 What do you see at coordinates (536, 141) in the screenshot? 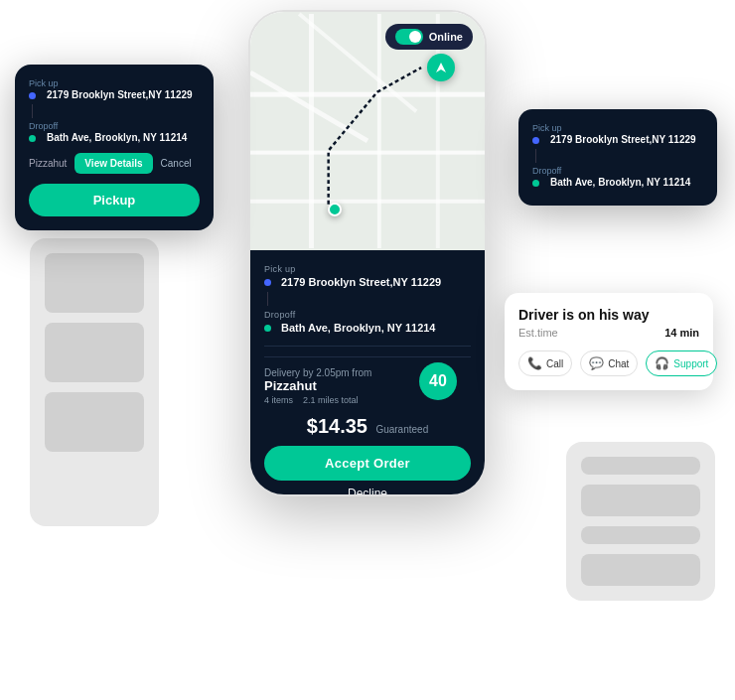
I see `right-pickup-dot` at bounding box center [536, 141].